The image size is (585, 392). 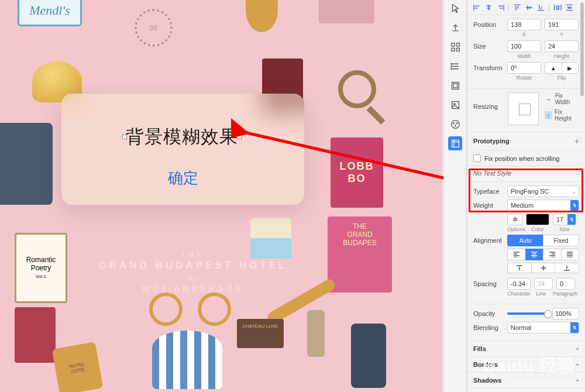 I want to click on palette-tab-icon, so click(x=455, y=124).